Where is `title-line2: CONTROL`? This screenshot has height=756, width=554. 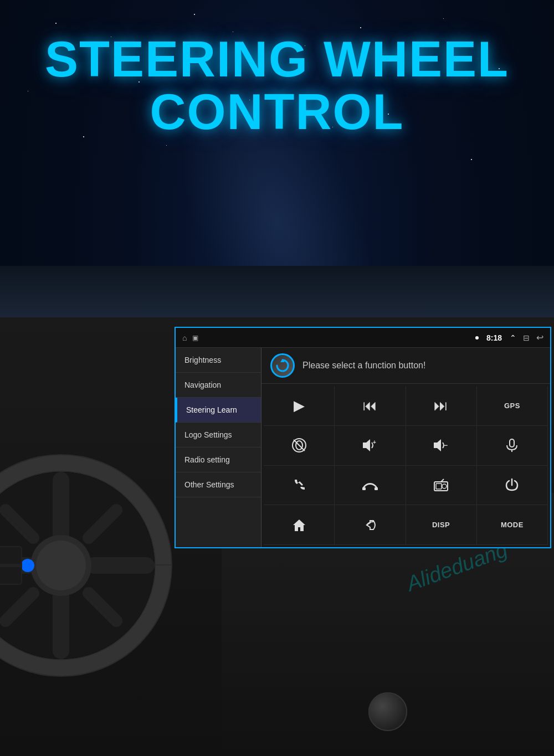 title-line2: CONTROL is located at coordinates (277, 112).